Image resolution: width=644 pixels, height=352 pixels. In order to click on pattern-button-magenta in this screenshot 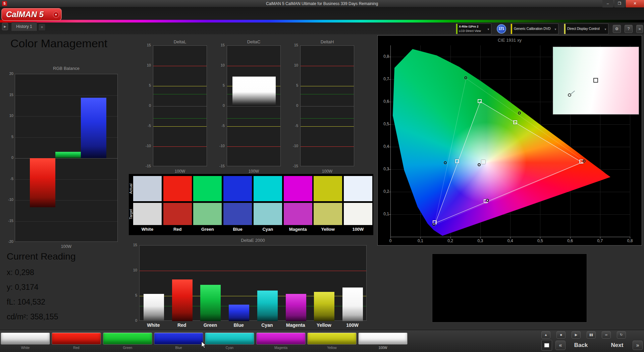, I will do `click(281, 339)`.